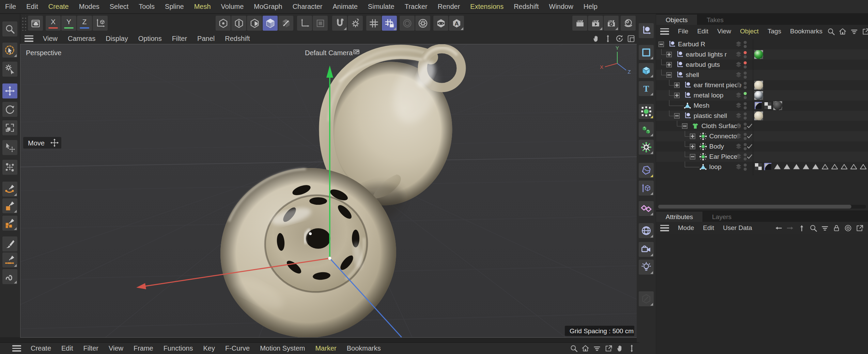 This screenshot has height=354, width=868. What do you see at coordinates (762, 106) in the screenshot?
I see `tree-row-mesh: Mesh` at bounding box center [762, 106].